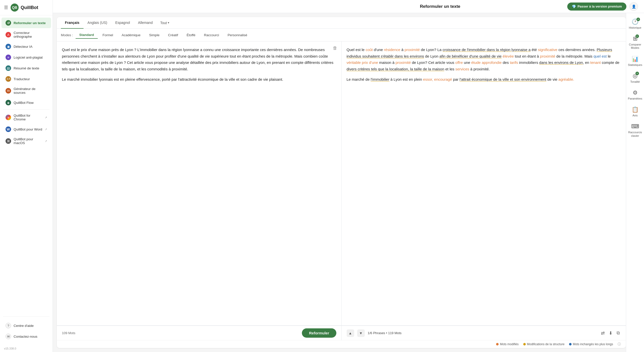  Describe the element at coordinates (603, 333) in the screenshot. I see `compare-button: ⇄` at that location.